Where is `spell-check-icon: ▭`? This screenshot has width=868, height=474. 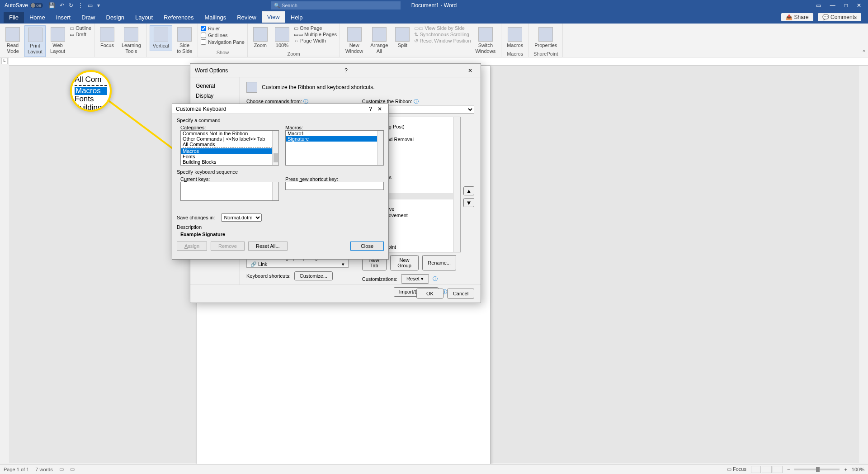 spell-check-icon: ▭ is located at coordinates (61, 469).